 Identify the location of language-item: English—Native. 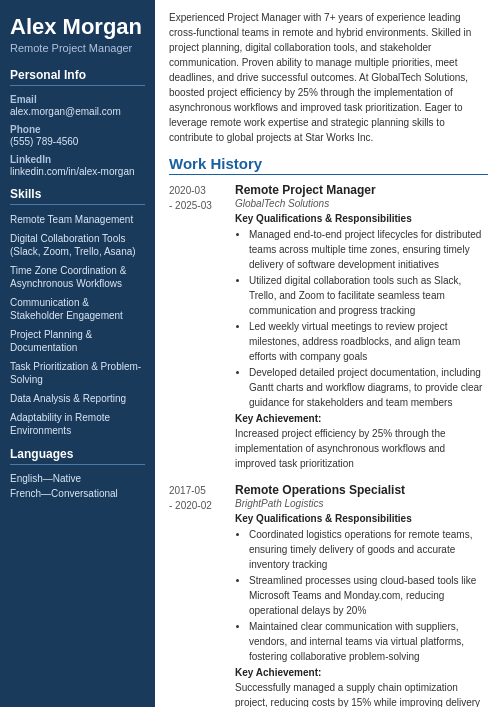
(78, 478).